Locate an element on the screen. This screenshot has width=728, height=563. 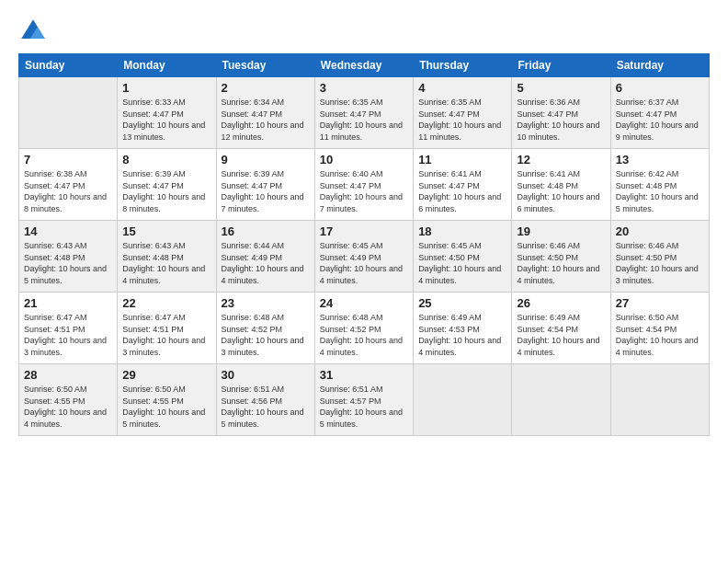
day-info: Sunrise: 6:42 AMSunset: 4:48 PMDaylight:… is located at coordinates (660, 191).